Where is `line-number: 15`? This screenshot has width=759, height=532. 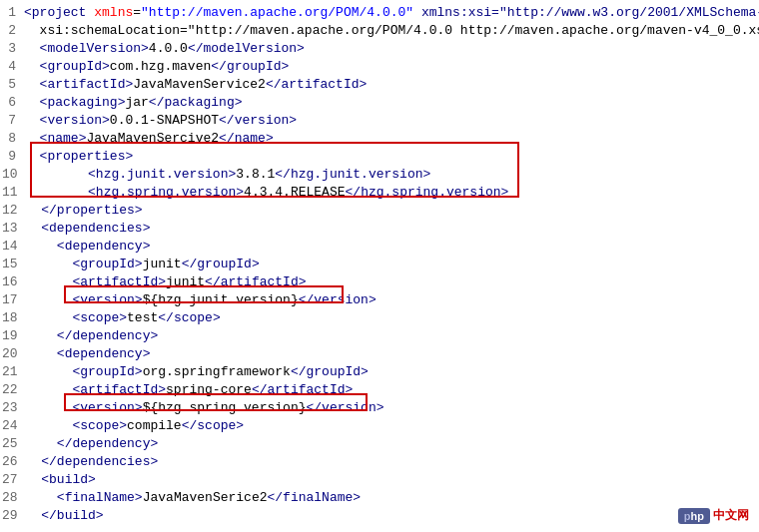 line-number: 15 is located at coordinates (14, 265).